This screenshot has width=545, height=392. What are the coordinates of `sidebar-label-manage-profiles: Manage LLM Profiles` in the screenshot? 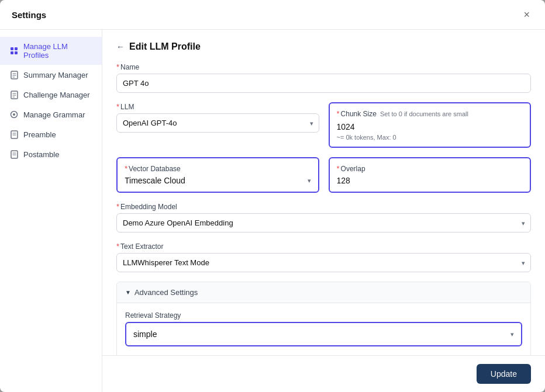 It's located at (58, 51).